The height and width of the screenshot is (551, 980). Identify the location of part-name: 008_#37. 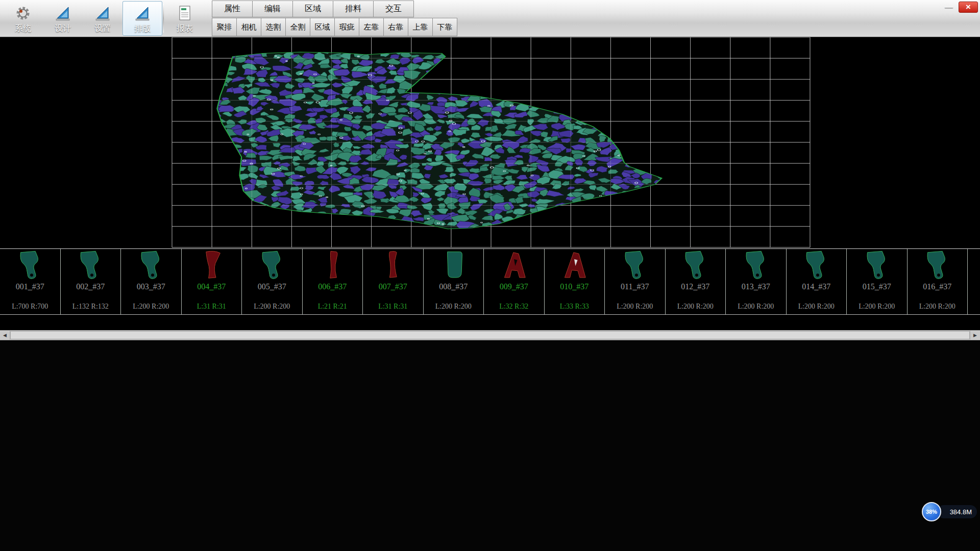
(453, 287).